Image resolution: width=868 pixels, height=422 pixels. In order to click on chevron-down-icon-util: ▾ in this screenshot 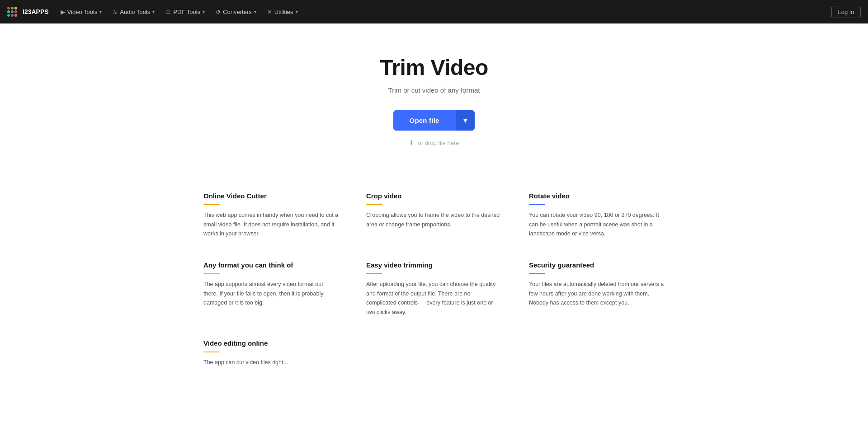, I will do `click(297, 12)`.